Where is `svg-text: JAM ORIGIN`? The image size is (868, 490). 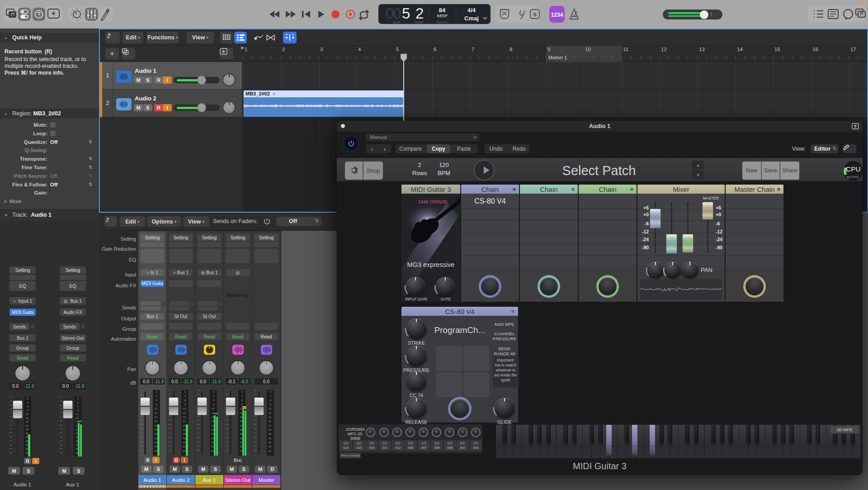 svg-text: JAM ORIGIN is located at coordinates (432, 202).